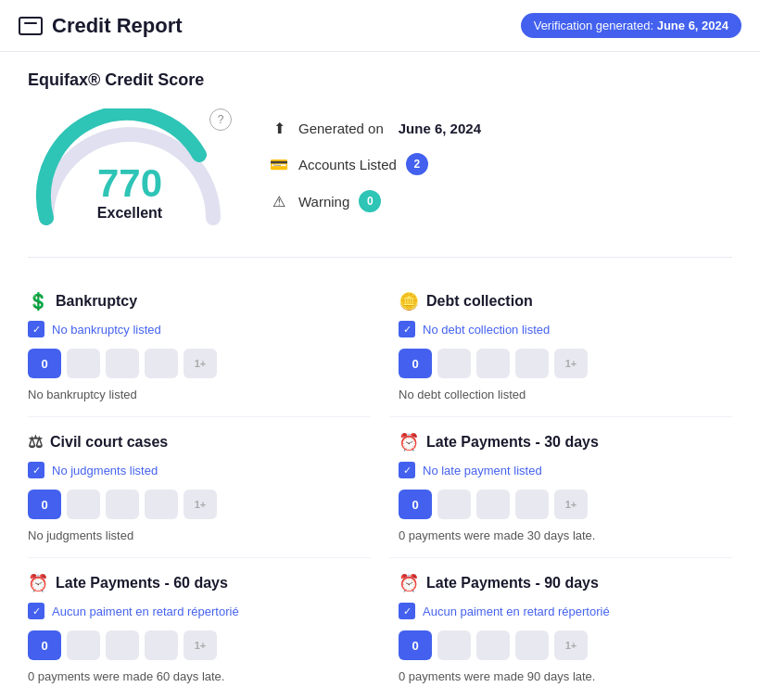  What do you see at coordinates (565, 611) in the screenshot?
I see `late-payments-90-checkbox-row: ✓Aucun paiment en retard répertorié` at bounding box center [565, 611].